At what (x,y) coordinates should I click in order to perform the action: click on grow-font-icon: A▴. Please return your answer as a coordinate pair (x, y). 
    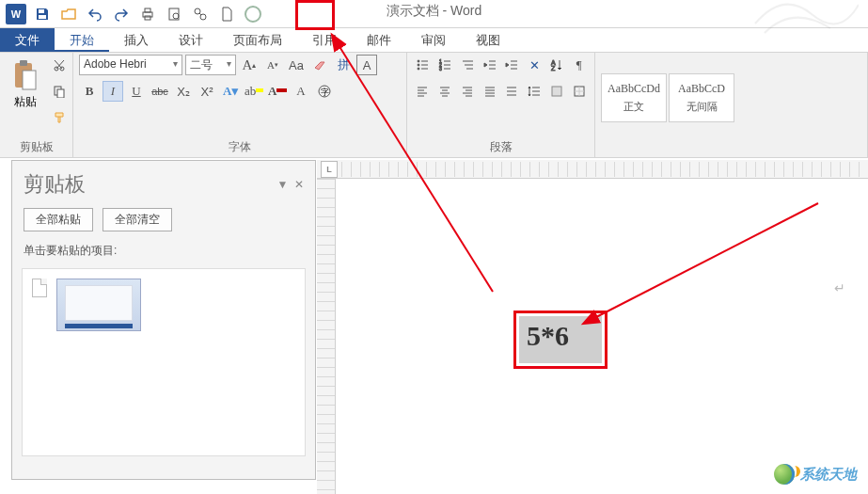
    Looking at the image, I should click on (249, 65).